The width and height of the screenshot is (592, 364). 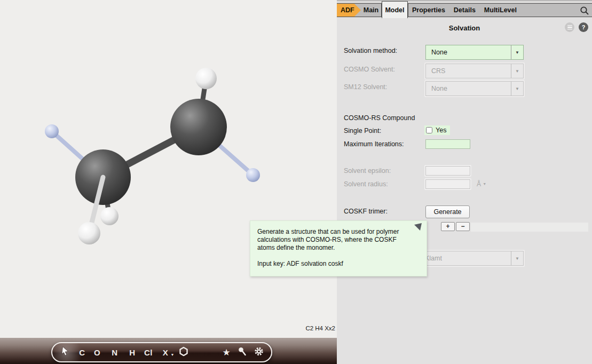 What do you see at coordinates (530, 227) in the screenshot?
I see `coskf-list` at bounding box center [530, 227].